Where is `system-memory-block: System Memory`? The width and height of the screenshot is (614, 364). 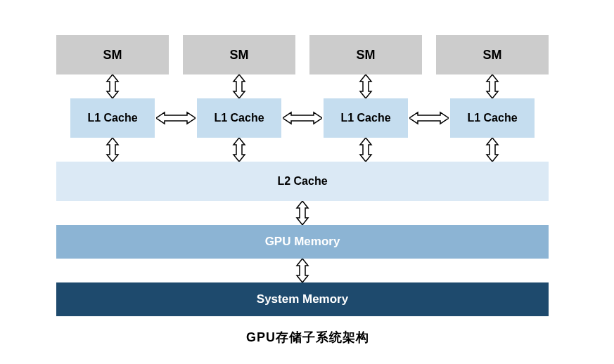
system-memory-block: System Memory is located at coordinates (302, 299).